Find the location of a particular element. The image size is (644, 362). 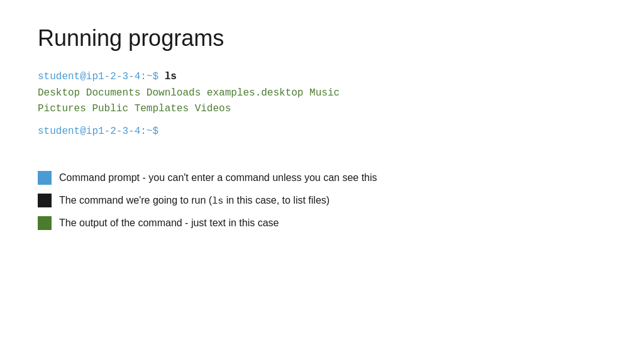

prompt-2: student@ip1-2-3-4:~$ is located at coordinates (98, 131).